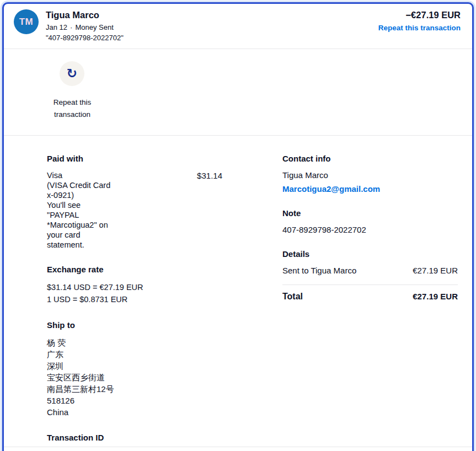 The height and width of the screenshot is (451, 476). Describe the element at coordinates (135, 210) in the screenshot. I see `payment-method-row: Visa (VISA Credit Card x-0921) You'll se…` at that location.